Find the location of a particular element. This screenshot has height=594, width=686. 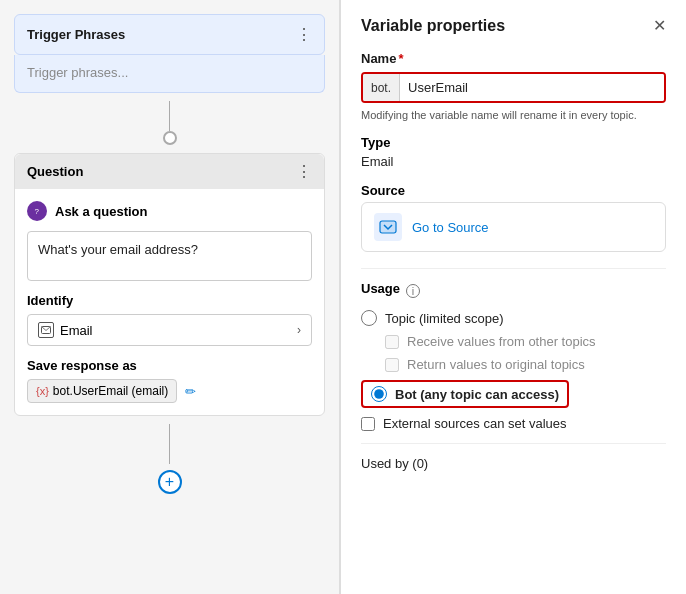

type-value: Email is located at coordinates (514, 162).